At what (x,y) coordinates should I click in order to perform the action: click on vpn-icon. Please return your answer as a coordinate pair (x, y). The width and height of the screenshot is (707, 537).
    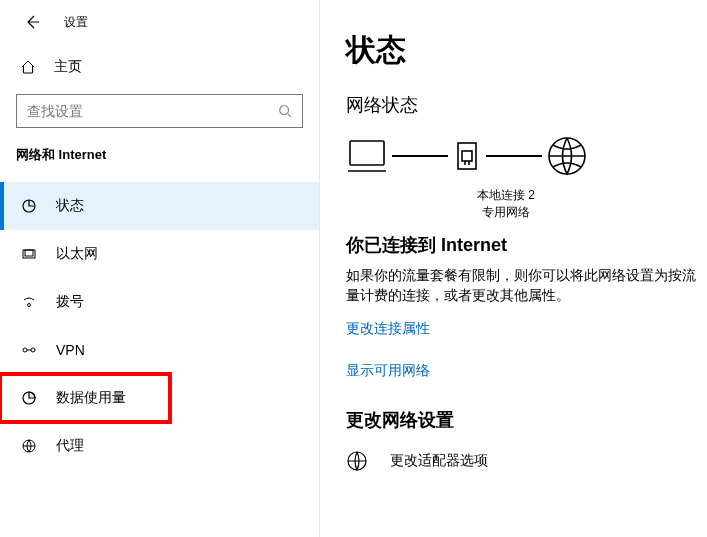
    Looking at the image, I should click on (29, 350).